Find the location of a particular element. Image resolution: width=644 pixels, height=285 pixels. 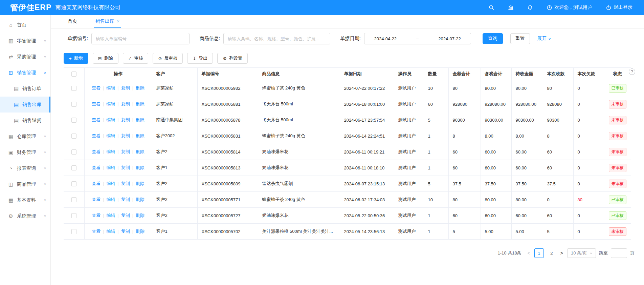

reset-button: 重置 is located at coordinates (520, 39).